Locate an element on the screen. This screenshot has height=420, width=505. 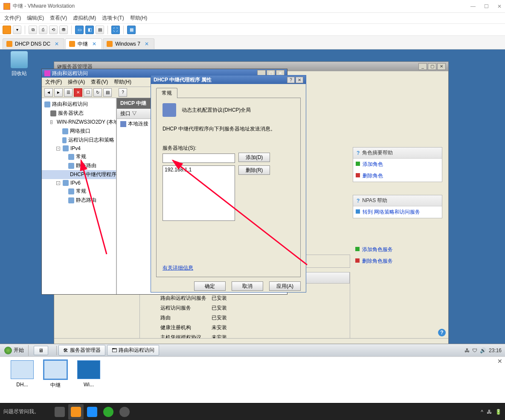
table-row: 路由和远程访问服务已安装 is located at coordinates (245, 298).